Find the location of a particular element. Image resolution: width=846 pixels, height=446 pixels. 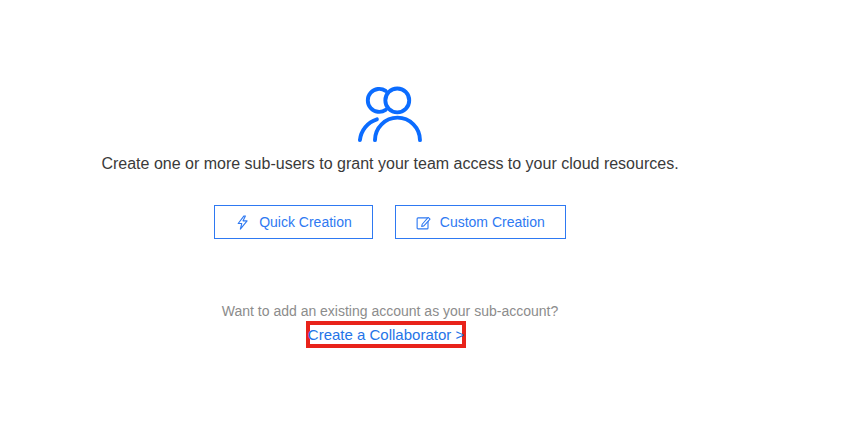

quick-creation-label: Quick Creation is located at coordinates (306, 222).